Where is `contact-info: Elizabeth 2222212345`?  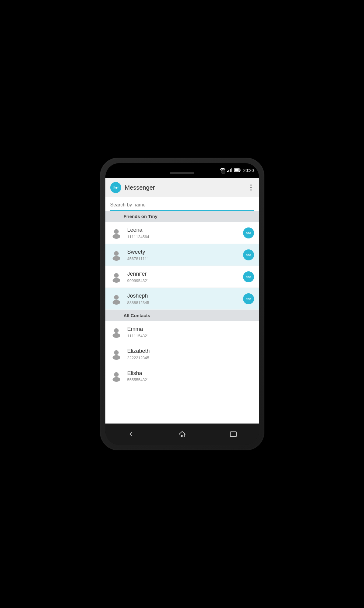 contact-info: Elizabeth 2222212345 is located at coordinates (191, 354).